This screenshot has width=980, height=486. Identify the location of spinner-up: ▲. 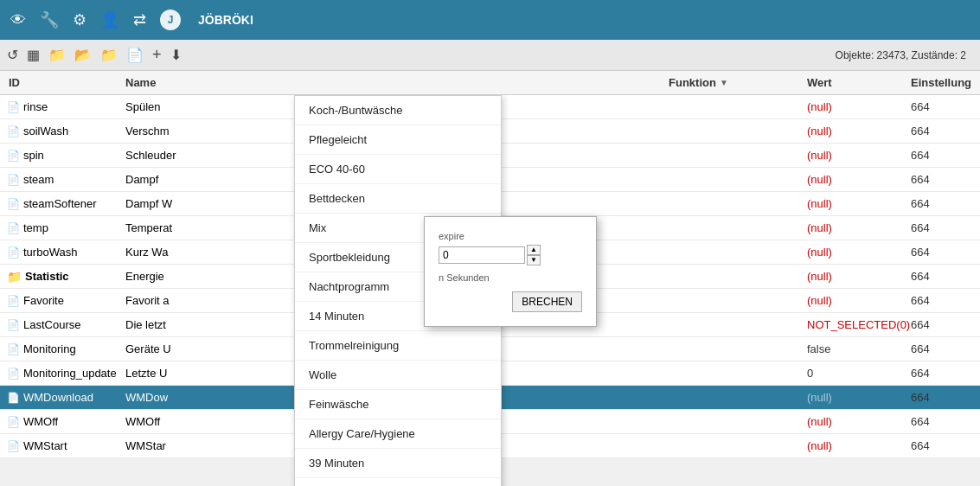
(534, 250).